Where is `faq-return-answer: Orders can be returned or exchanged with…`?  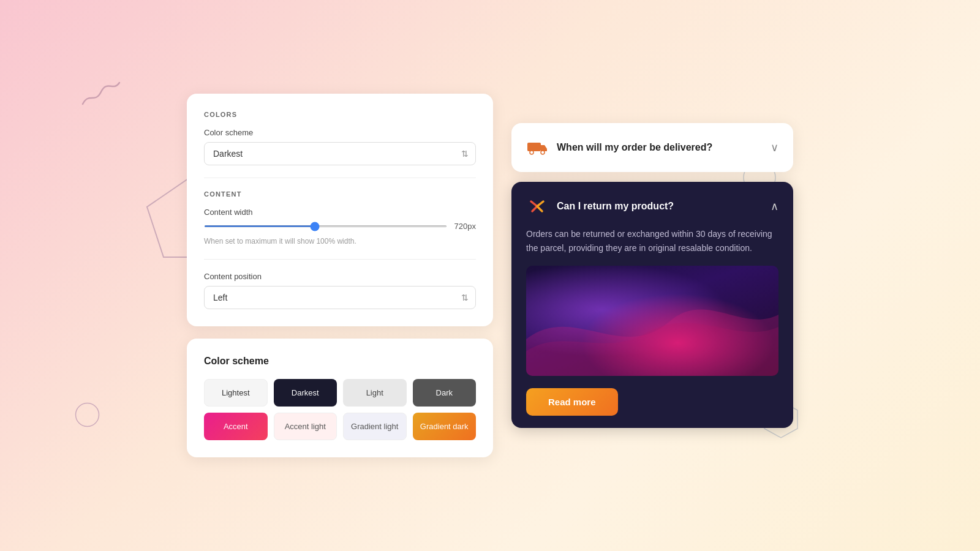
faq-return-answer: Orders can be returned or exchanged with… is located at coordinates (652, 241).